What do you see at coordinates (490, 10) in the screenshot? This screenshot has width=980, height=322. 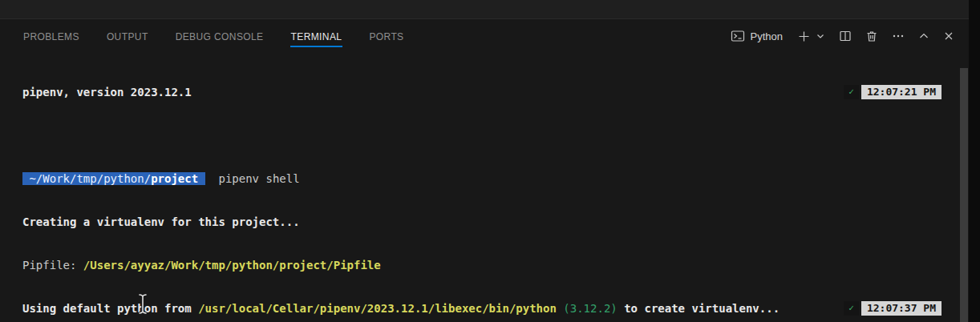 I see `editor-area-strip` at bounding box center [490, 10].